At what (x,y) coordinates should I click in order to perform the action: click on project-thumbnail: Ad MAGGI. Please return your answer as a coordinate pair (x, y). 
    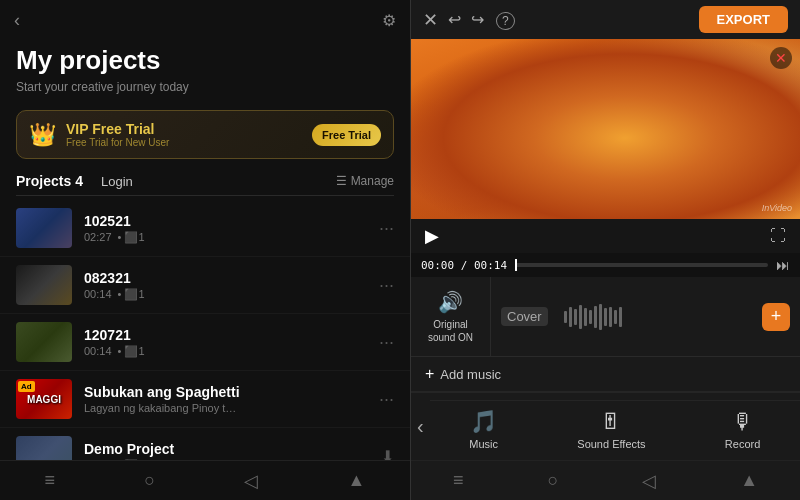
    Looking at the image, I should click on (44, 399).